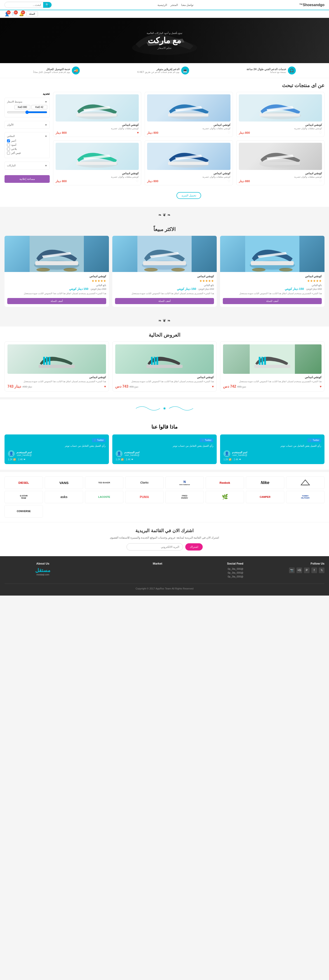 Image resolution: width=329 pixels, height=980 pixels. I want to click on offer-heart-1: ♥, so click(321, 387).